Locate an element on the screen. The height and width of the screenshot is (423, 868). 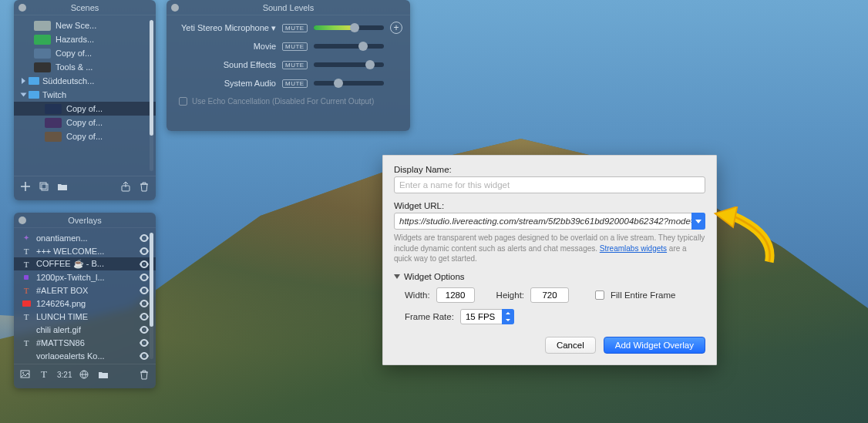
overlay-item: TCOFFEE ☕ - B... is located at coordinates (85, 264).